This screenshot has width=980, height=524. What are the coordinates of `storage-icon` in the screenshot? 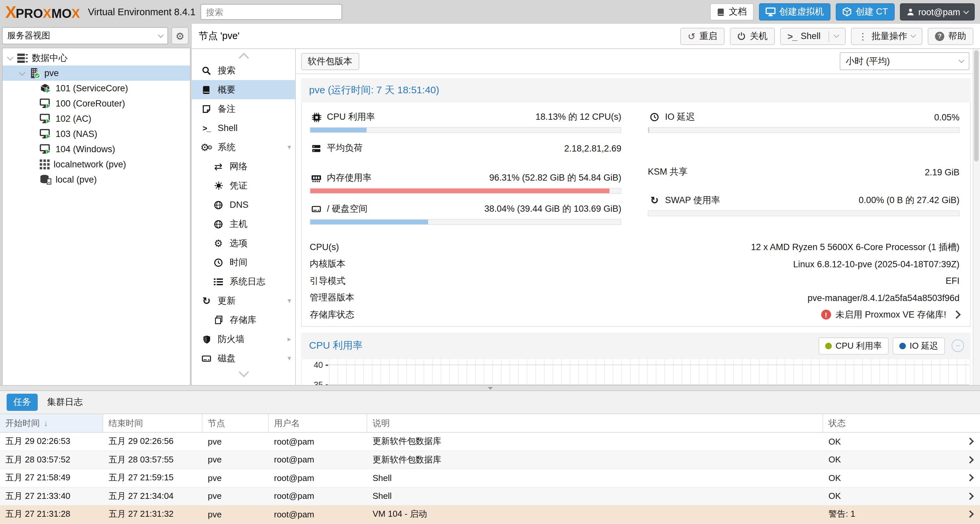 It's located at (46, 179).